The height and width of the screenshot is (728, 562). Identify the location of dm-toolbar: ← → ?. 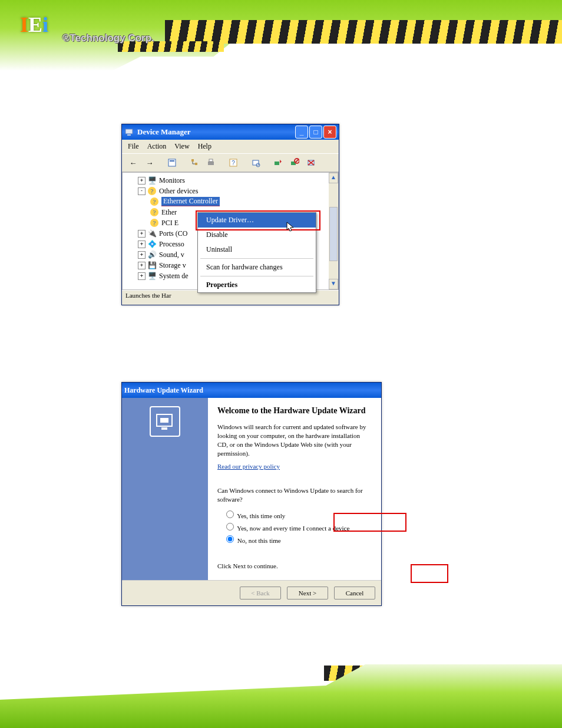
(230, 163).